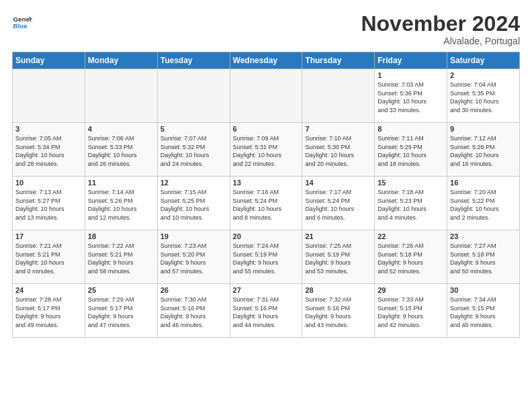 The height and width of the screenshot is (411, 532). Describe the element at coordinates (484, 60) in the screenshot. I see `weekday-header: Saturday` at that location.